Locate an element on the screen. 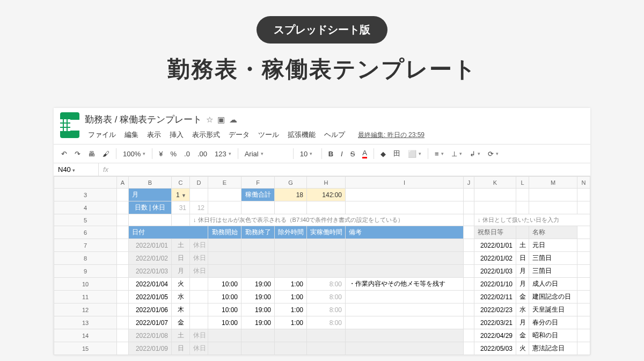 The image size is (644, 361). cell: 2022/01/09 is located at coordinates (150, 349).